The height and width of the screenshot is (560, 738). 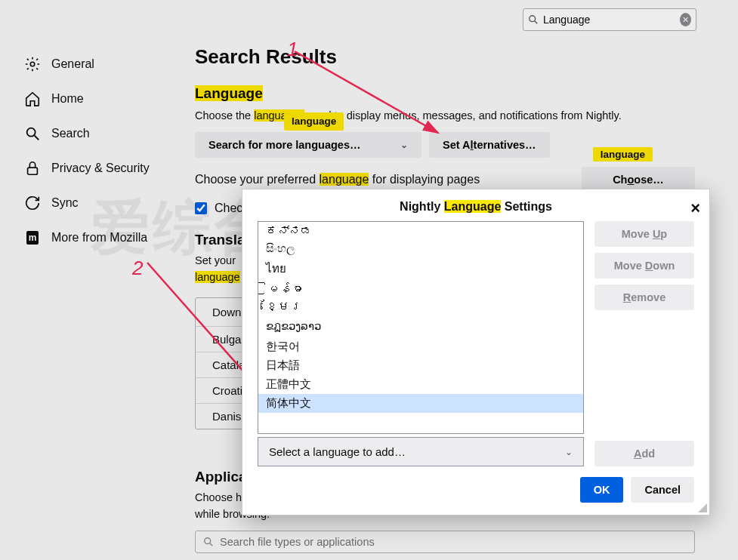 I want to click on annotation-number-1: 1, so click(x=292, y=50).